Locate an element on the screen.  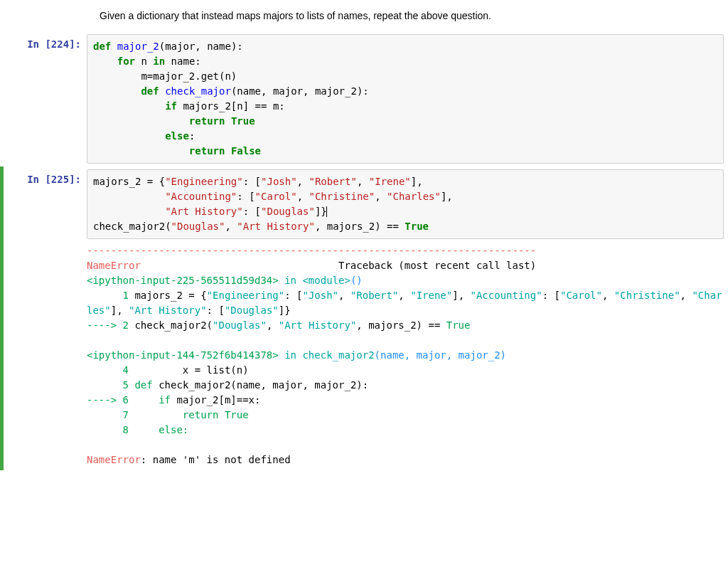
code-block: majors_2 = {"Engineering": ["Josh", "Rob… is located at coordinates (405, 204).